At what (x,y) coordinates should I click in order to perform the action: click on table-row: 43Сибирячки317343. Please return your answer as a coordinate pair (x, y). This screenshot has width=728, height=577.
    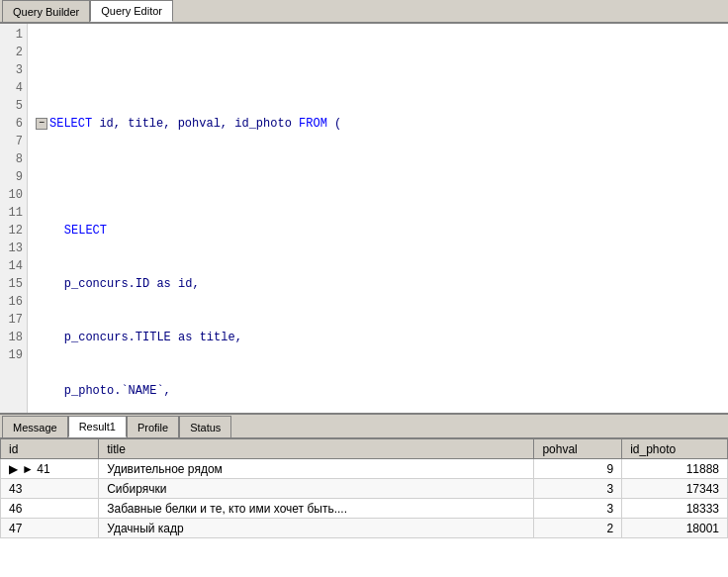
    Looking at the image, I should click on (364, 489).